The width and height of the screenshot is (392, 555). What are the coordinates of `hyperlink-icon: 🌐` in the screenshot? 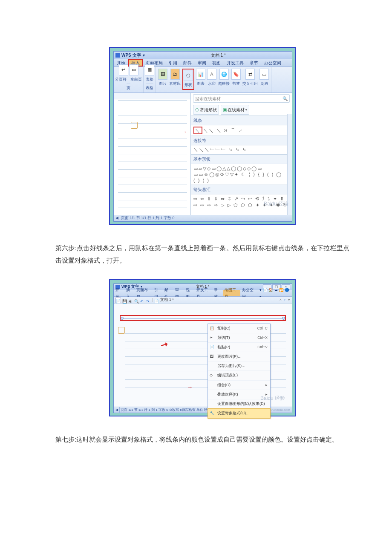 It's located at (224, 74).